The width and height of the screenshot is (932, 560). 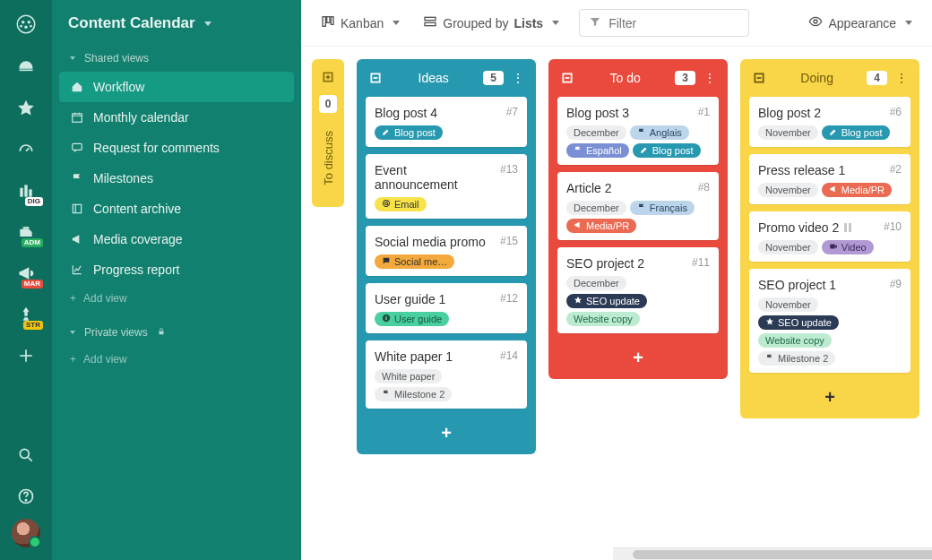 What do you see at coordinates (414, 357) in the screenshot?
I see `card-title: White paper 1` at bounding box center [414, 357].